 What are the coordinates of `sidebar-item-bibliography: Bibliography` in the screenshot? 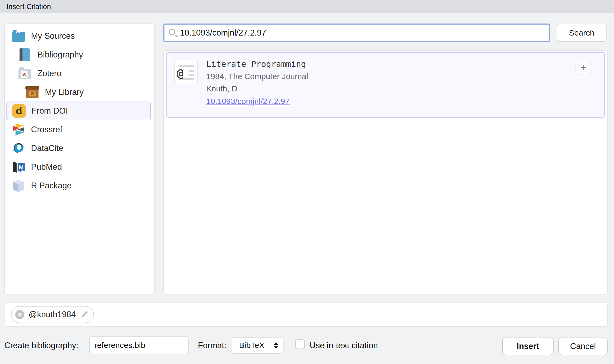 It's located at (79, 55).